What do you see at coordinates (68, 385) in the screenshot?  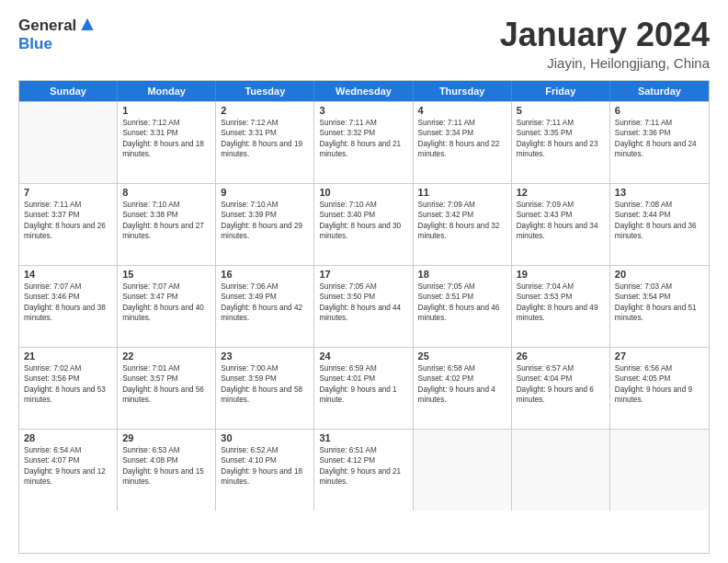 I see `cell-text: Sunrise: 7:02 AMSunset: 3:56 PMDaylight:…` at bounding box center [68, 385].